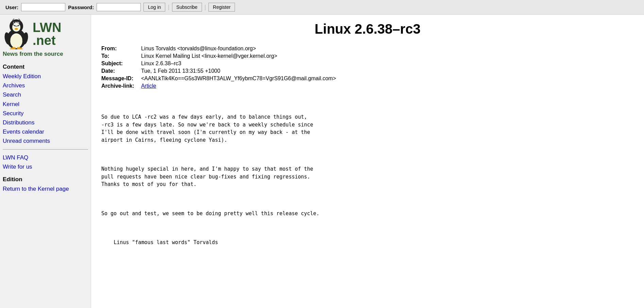 This screenshot has width=644, height=308. Describe the element at coordinates (220, 64) in the screenshot. I see `meta-subject-row: Subject: Linux 2.6.38–rc3` at that location.